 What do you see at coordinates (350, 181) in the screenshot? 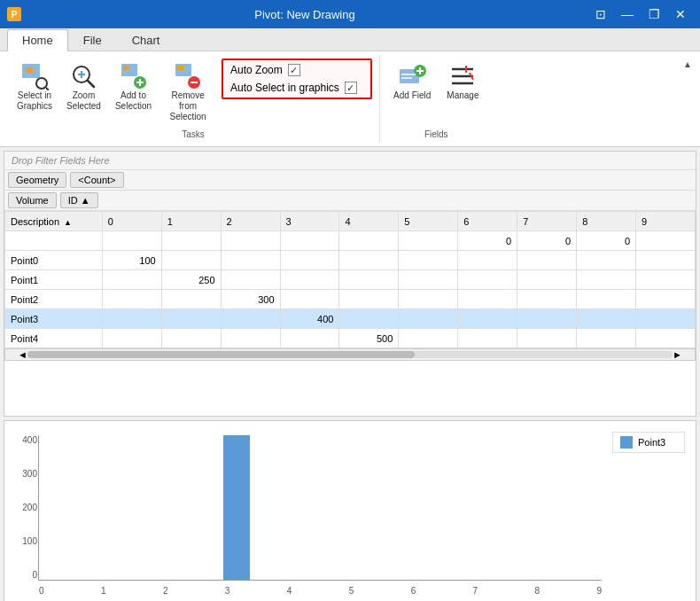
I see `pivot-row-fields: Geometry <Count>` at bounding box center [350, 181].